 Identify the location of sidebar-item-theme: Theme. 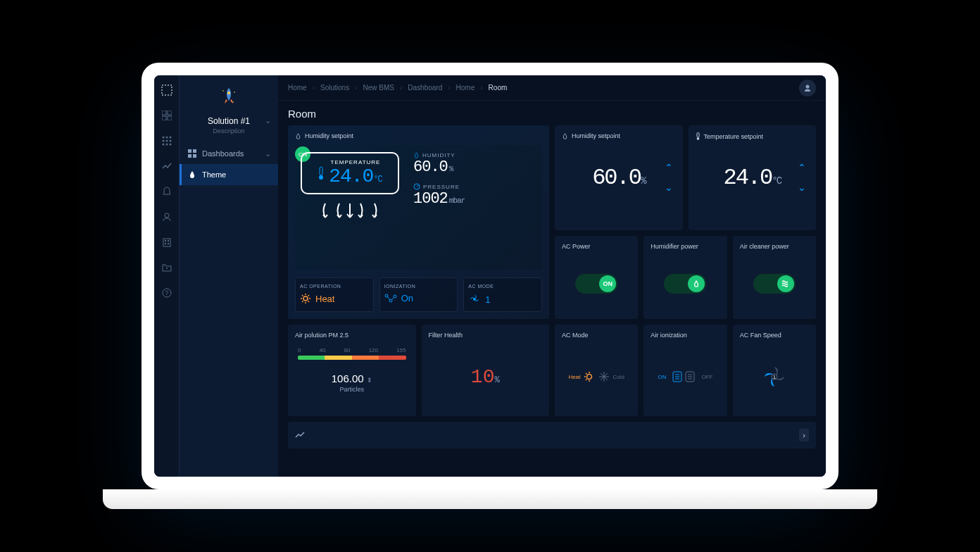
(229, 175).